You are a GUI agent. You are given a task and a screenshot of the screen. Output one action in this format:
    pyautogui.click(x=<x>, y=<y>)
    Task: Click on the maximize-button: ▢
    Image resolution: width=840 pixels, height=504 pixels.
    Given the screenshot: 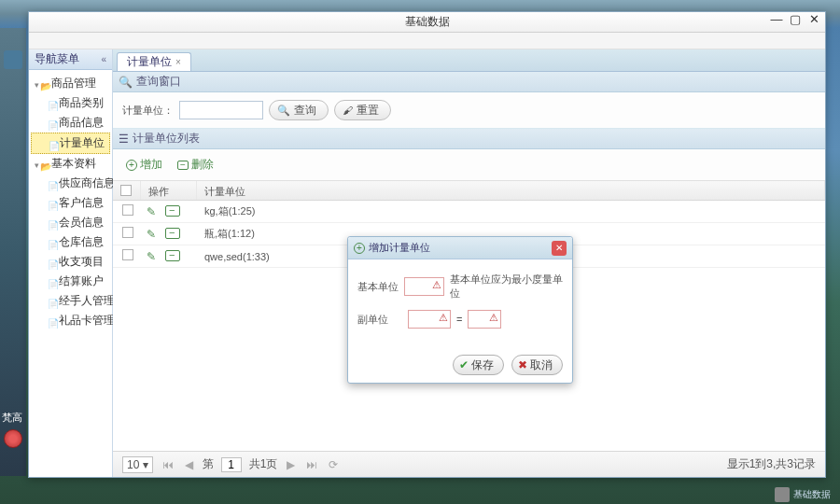 What is the action you would take?
    pyautogui.click(x=795, y=21)
    